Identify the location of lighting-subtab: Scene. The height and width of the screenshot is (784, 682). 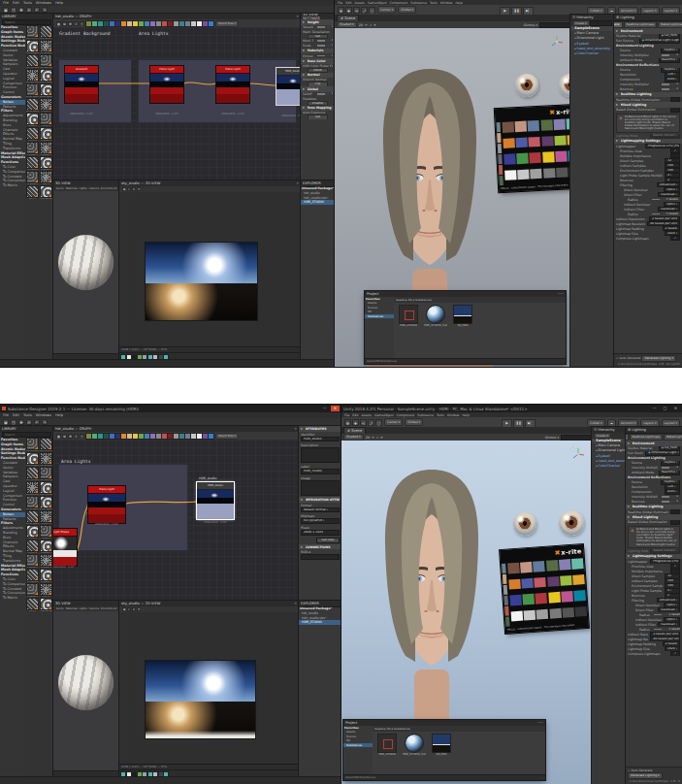
(619, 25).